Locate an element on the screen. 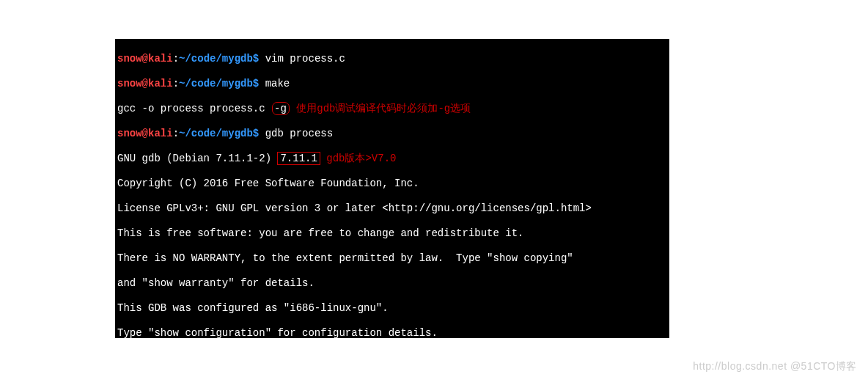 The image size is (868, 377). cmd-gdb: gdb process is located at coordinates (296, 133).